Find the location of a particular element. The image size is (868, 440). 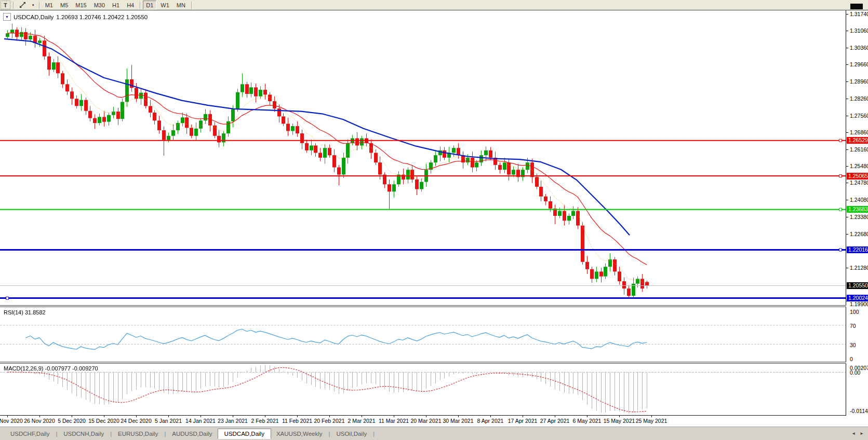

timeframe-mn-button: MN is located at coordinates (181, 5).